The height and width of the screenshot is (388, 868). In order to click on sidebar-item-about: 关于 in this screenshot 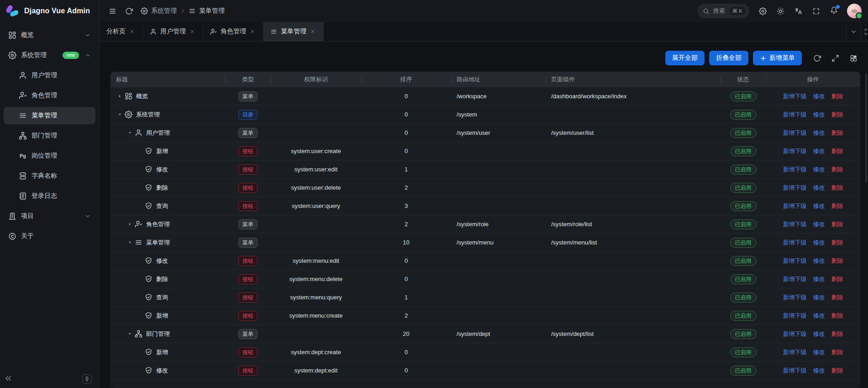, I will do `click(49, 236)`.